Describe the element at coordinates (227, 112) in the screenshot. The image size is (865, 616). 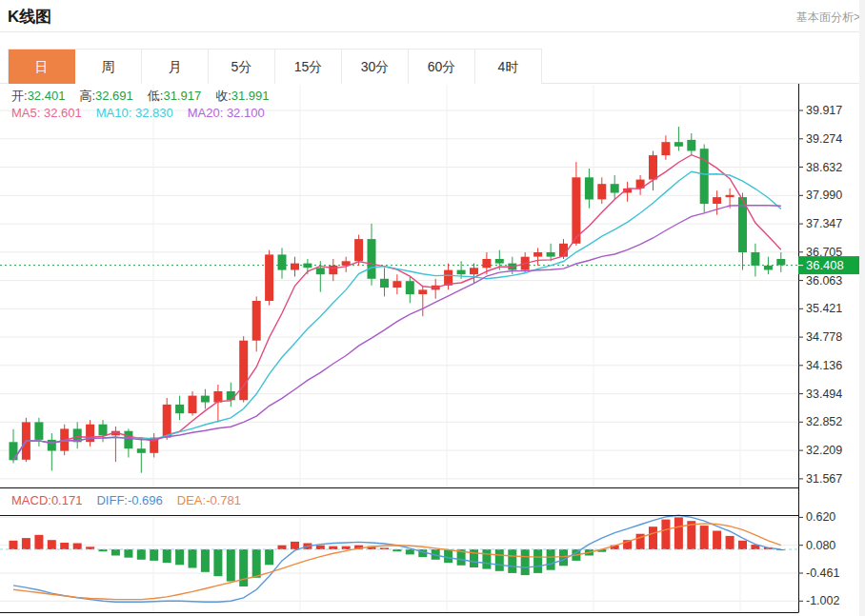
I see `legend-item: MA20: 32.100` at that location.